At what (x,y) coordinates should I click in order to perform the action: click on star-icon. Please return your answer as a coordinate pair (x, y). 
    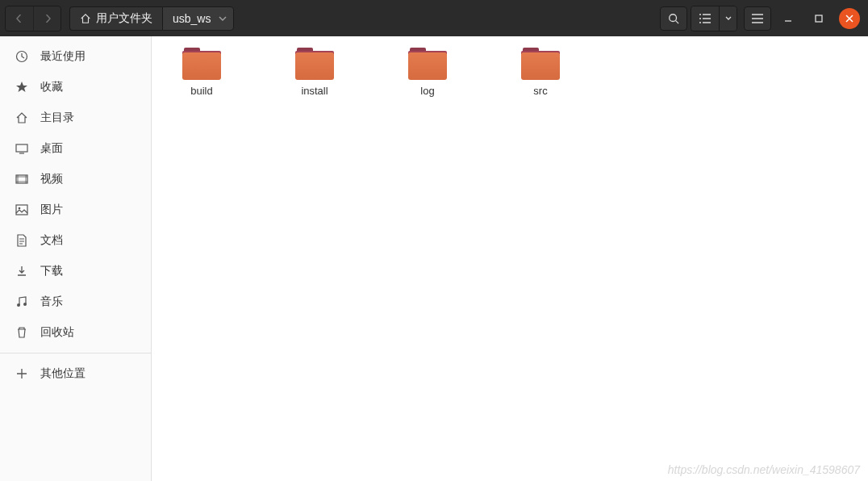
    Looking at the image, I should click on (22, 87).